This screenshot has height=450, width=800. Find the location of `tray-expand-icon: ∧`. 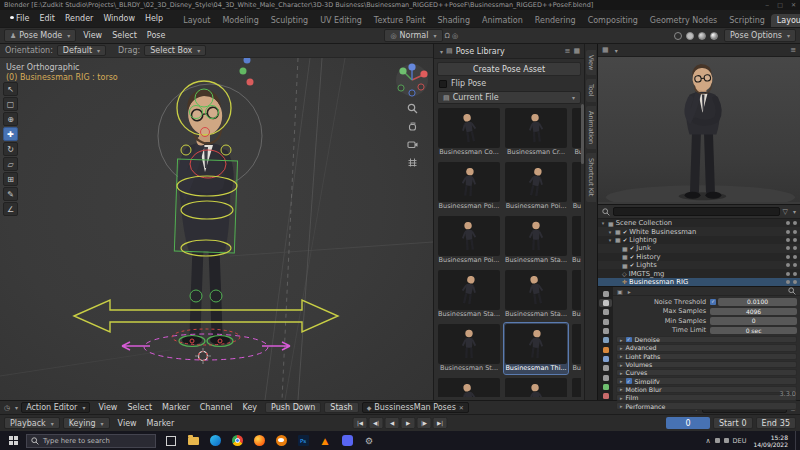

tray-expand-icon: ∧ is located at coordinates (708, 441).